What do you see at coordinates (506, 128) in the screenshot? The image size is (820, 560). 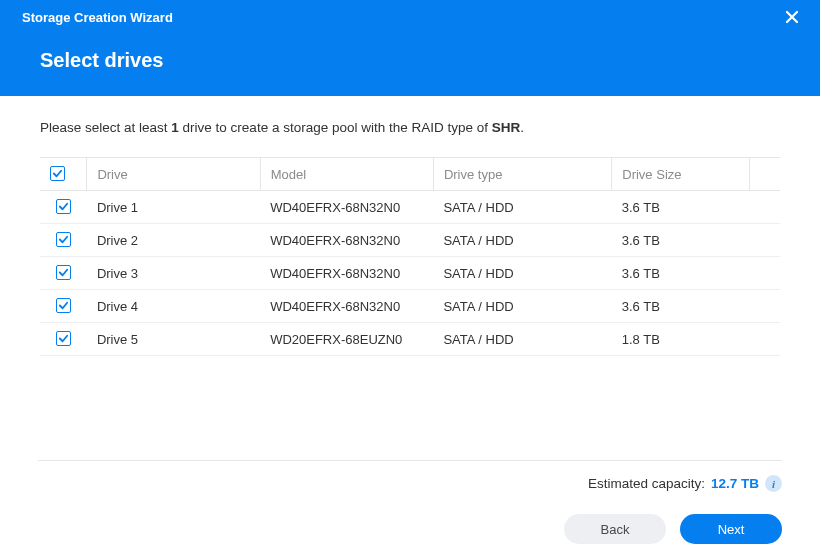 I see `instruction-raid-type: SHR` at bounding box center [506, 128].